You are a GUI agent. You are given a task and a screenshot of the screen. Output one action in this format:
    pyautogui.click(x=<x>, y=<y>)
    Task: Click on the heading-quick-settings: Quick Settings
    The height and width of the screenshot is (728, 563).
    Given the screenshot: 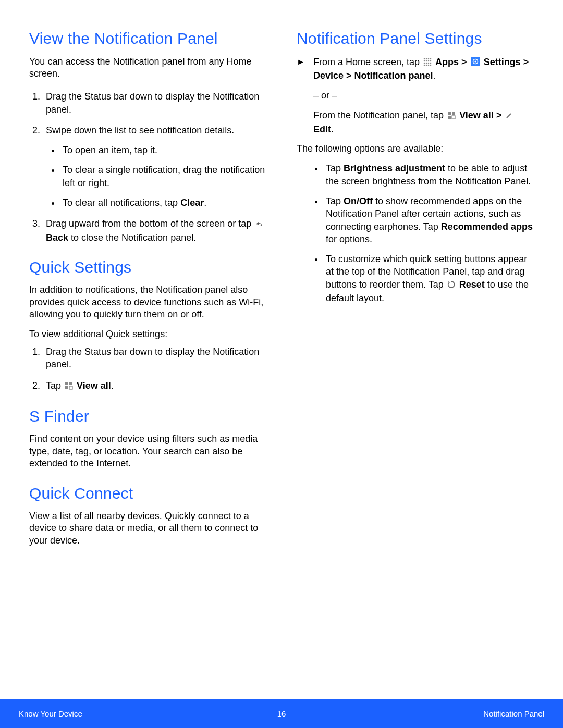 What is the action you would take?
    pyautogui.click(x=148, y=267)
    